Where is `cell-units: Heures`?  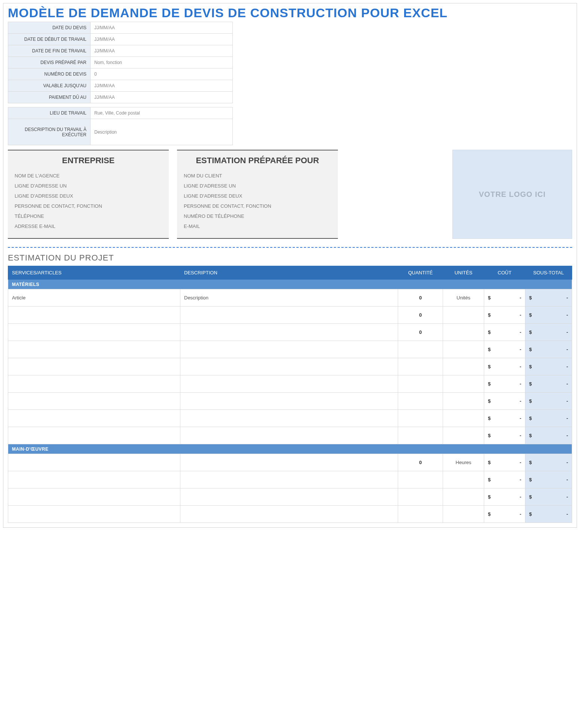 cell-units: Heures is located at coordinates (464, 463).